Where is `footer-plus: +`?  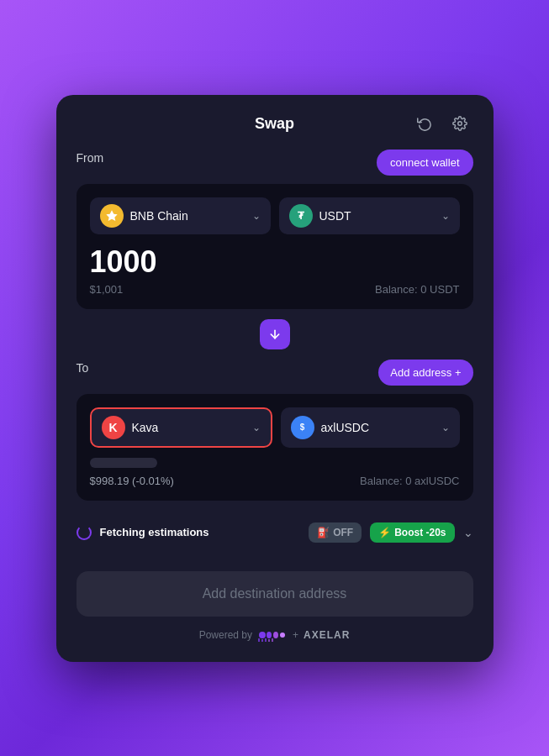
footer-plus: + is located at coordinates (296, 635).